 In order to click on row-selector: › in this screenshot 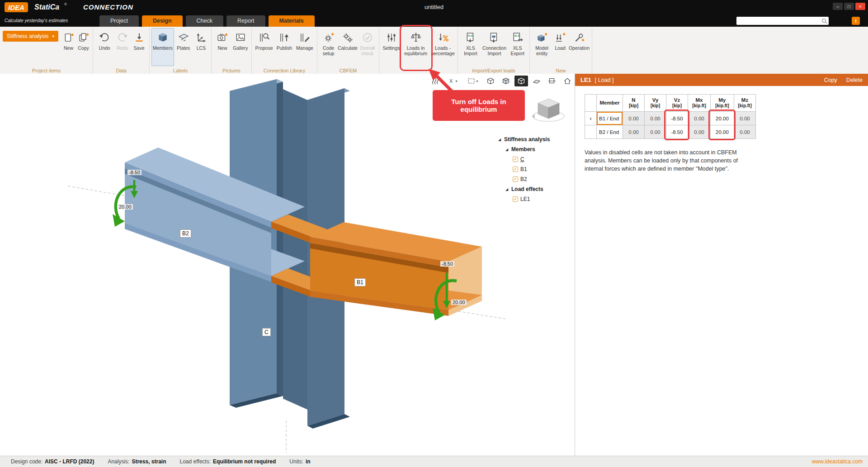, I will do `click(591, 119)`.